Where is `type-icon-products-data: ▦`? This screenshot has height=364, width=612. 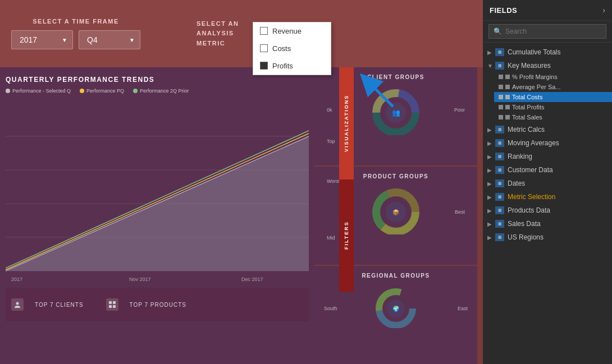
type-icon-products-data: ▦ is located at coordinates (500, 210).